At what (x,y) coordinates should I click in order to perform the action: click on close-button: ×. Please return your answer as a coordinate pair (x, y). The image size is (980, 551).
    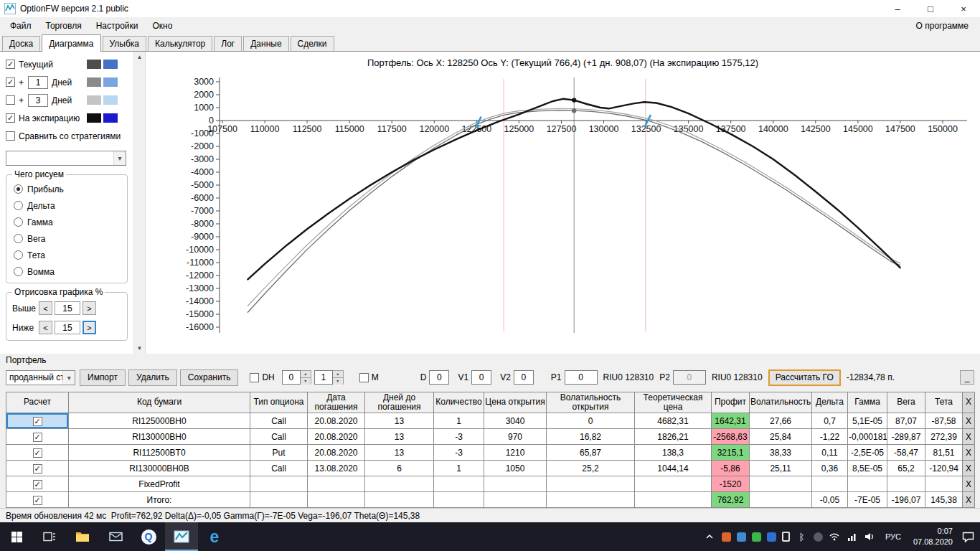
    Looking at the image, I should click on (963, 9).